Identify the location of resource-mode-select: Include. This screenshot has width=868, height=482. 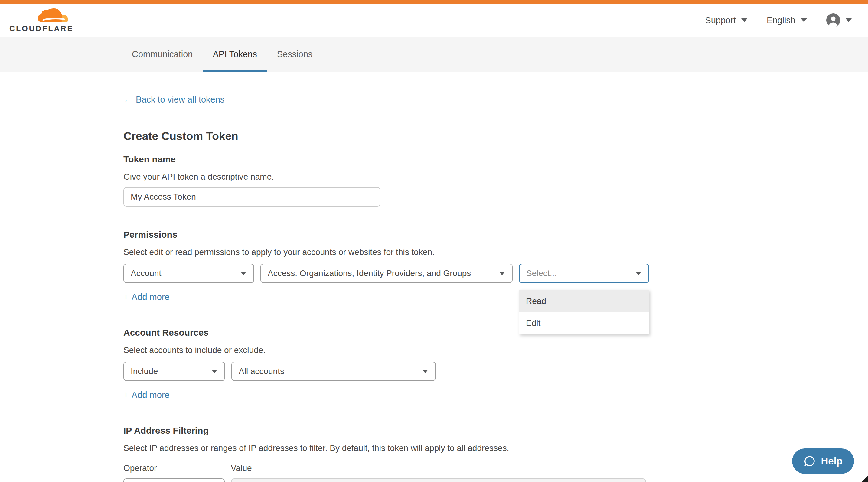
(174, 371).